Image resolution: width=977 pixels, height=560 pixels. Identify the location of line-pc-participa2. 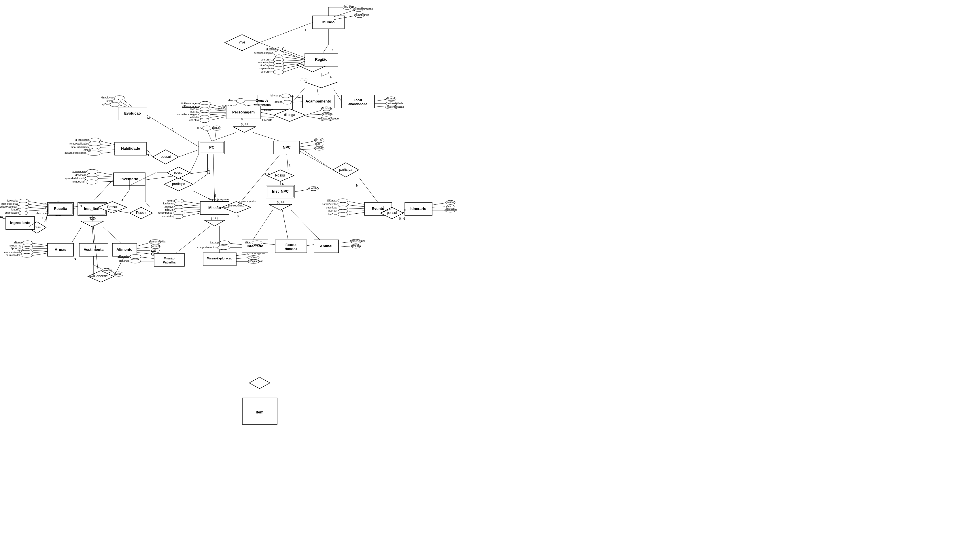
(200, 179).